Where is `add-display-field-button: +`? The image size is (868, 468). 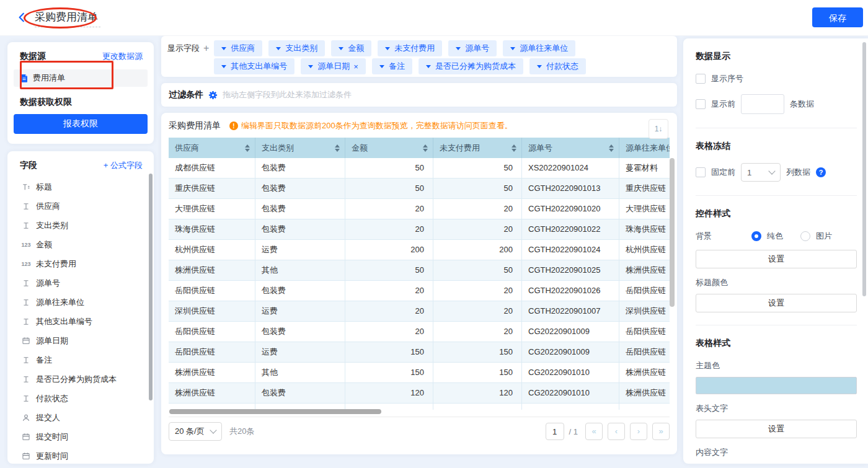
add-display-field-button: + is located at coordinates (206, 48).